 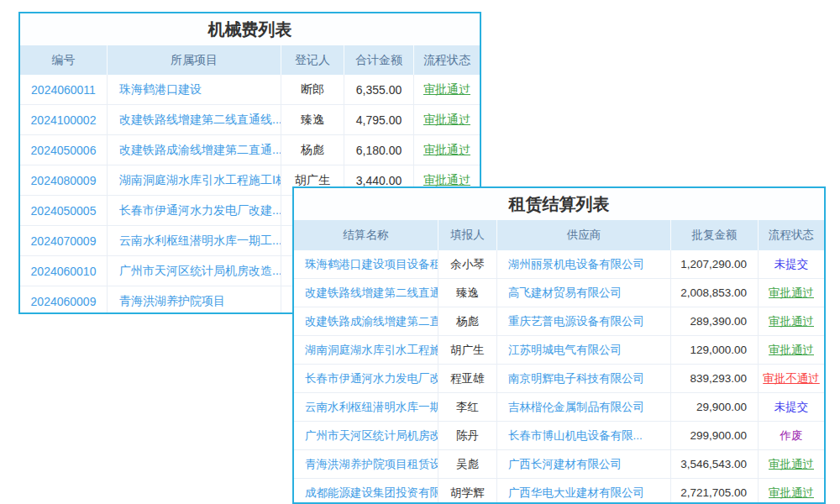 I want to click on cell-amount: 2,008,853.00, so click(x=715, y=292).